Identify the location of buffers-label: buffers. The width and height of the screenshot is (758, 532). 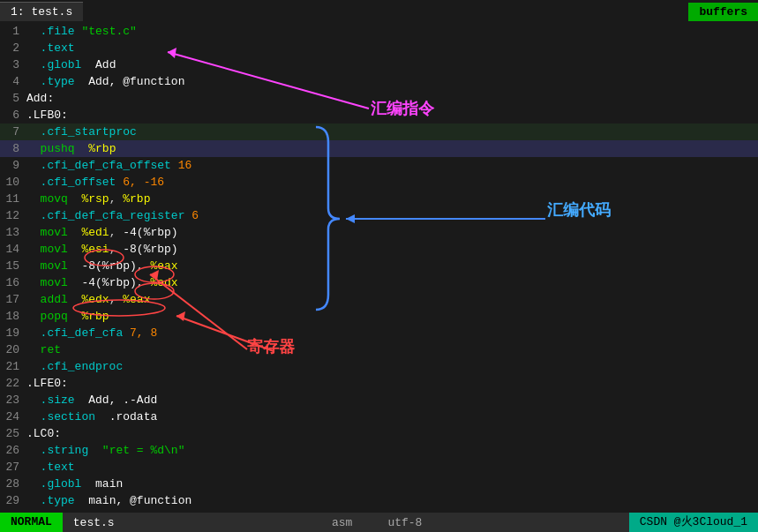
(724, 12).